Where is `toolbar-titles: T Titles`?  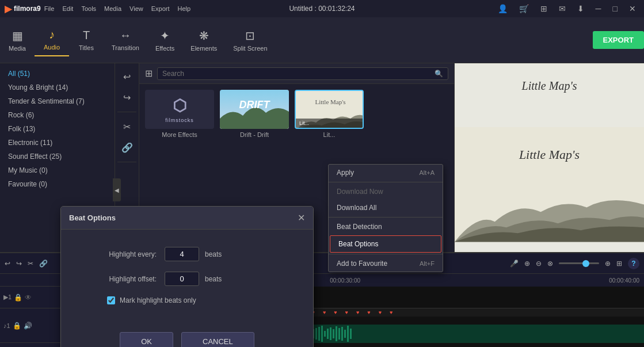 toolbar-titles: T Titles is located at coordinates (86, 40).